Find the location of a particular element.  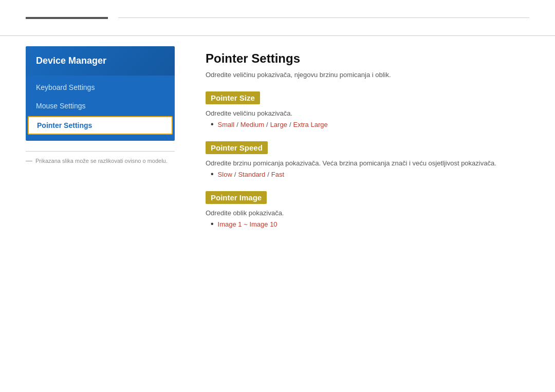

section-desc-pointer-image: Odredite oblik pokazivača. is located at coordinates (362, 213).